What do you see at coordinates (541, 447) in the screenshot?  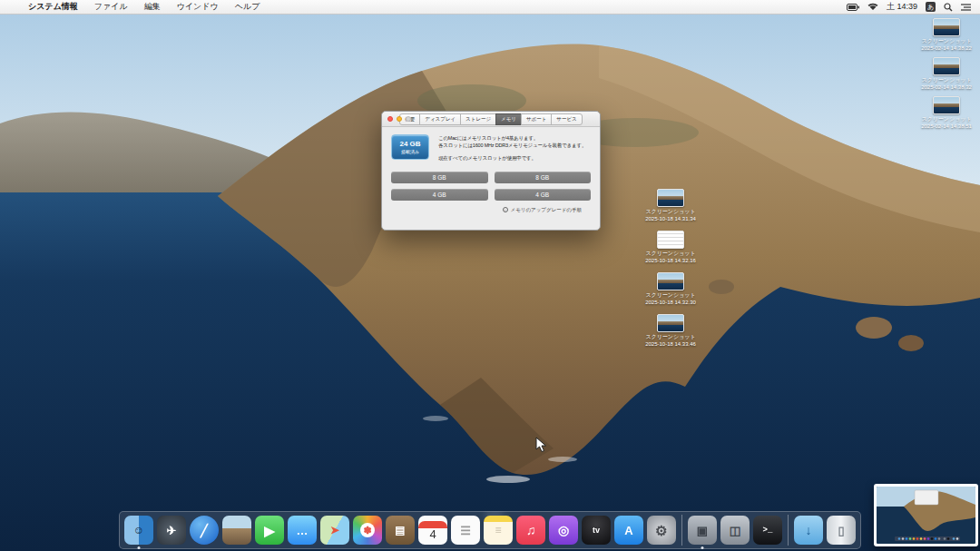 I see `mouse-cursor` at bounding box center [541, 447].